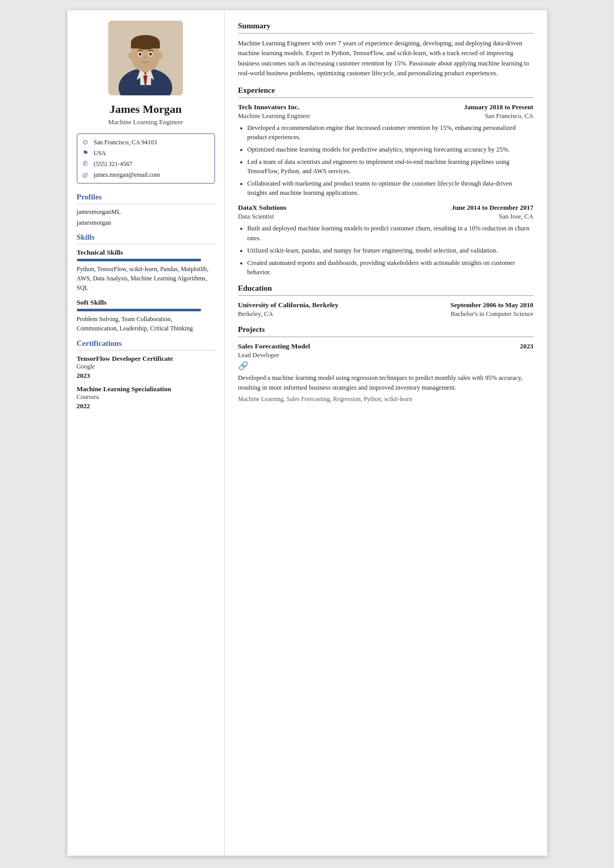 The height and width of the screenshot is (868, 614). What do you see at coordinates (262, 208) in the screenshot?
I see `exp-company-2: DataX Solutions` at bounding box center [262, 208].